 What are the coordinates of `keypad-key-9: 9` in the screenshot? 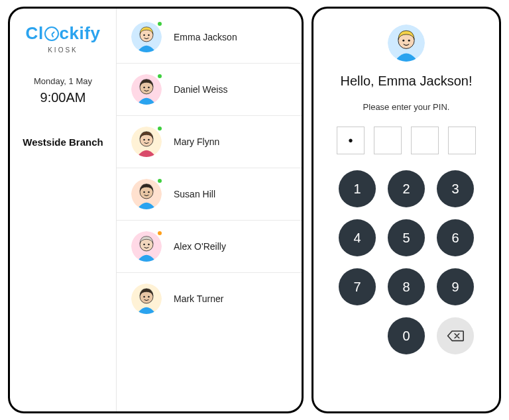 It's located at (455, 287).